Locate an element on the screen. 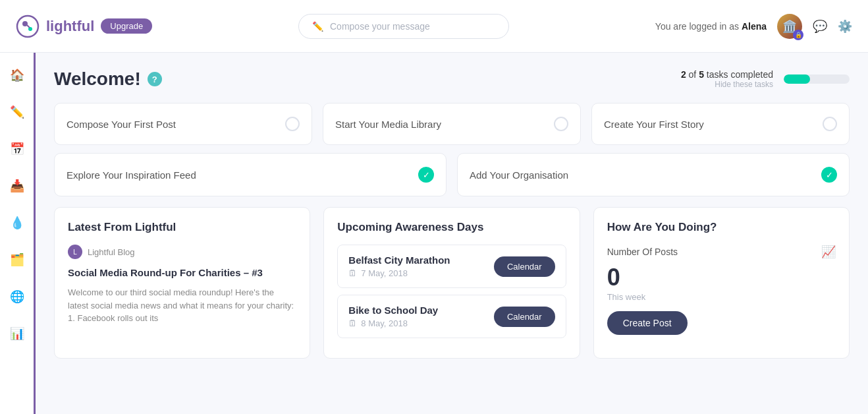 Image resolution: width=868 pixels, height=414 pixels. hide-tasks-link: Hide these tasks is located at coordinates (727, 84).